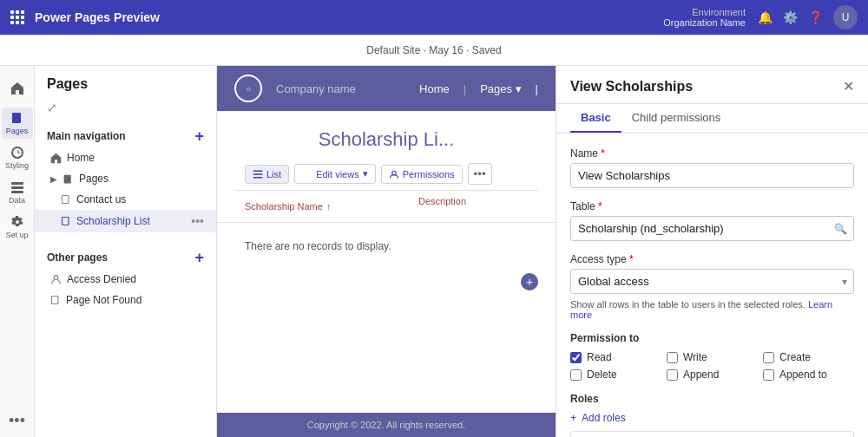  Describe the element at coordinates (487, 206) in the screenshot. I see `col-description: Description` at that location.